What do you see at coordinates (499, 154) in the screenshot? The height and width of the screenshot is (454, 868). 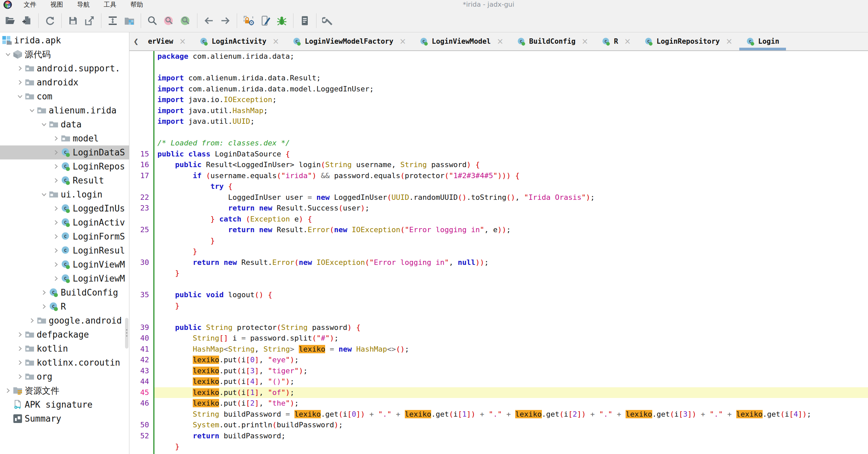 I see `code-line: 15public class LoginDataSource {` at bounding box center [499, 154].